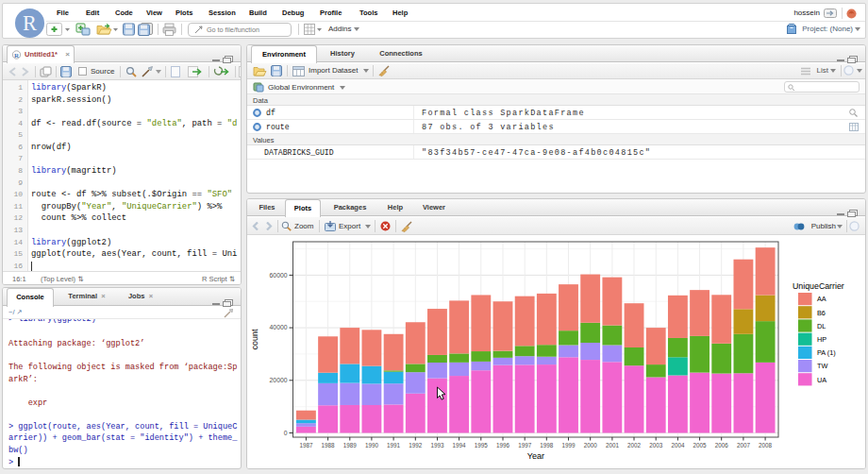 The image size is (868, 474). I want to click on svg-text: 2005, so click(700, 446).